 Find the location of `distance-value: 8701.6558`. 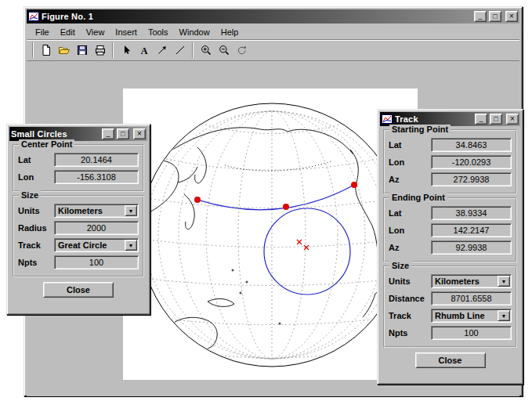

distance-value: 8701.6558 is located at coordinates (472, 298).